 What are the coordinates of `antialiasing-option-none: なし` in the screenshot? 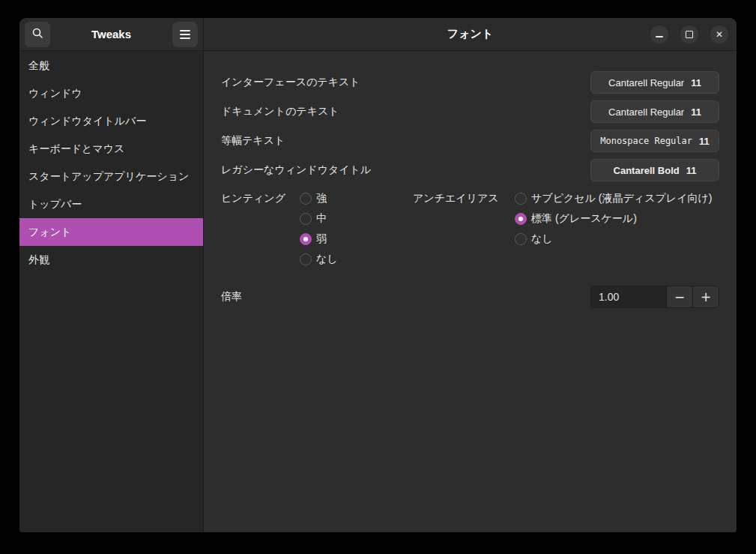 It's located at (613, 238).